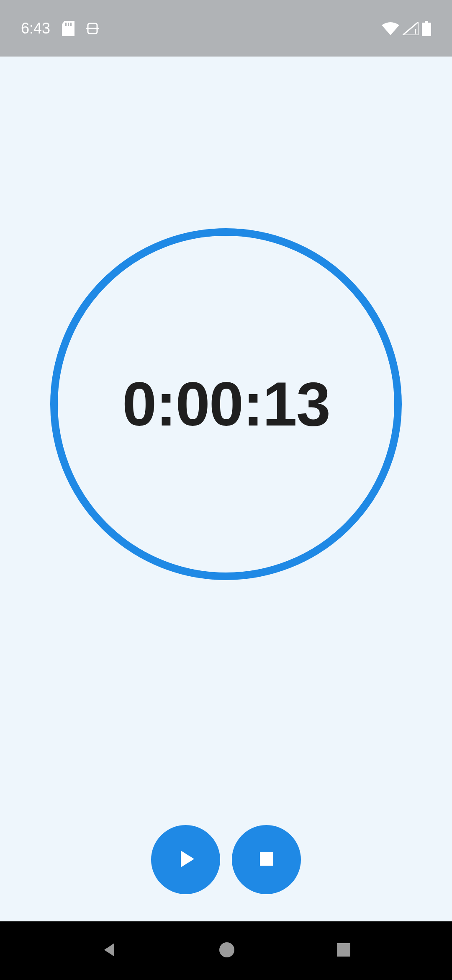  I want to click on status-right: !, so click(406, 28).